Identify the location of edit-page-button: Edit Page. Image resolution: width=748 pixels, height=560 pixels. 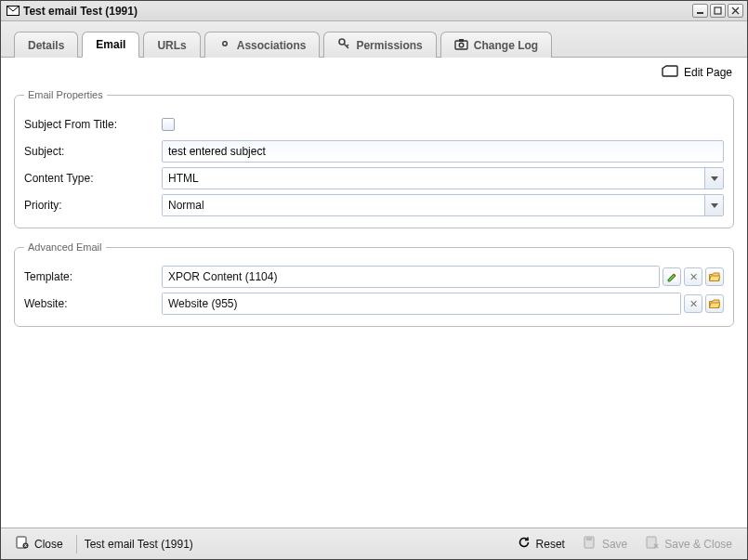
(697, 72).